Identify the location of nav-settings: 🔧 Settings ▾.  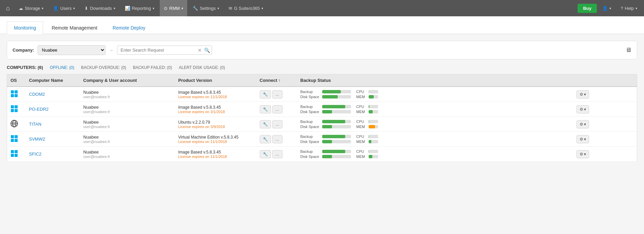
(206, 8).